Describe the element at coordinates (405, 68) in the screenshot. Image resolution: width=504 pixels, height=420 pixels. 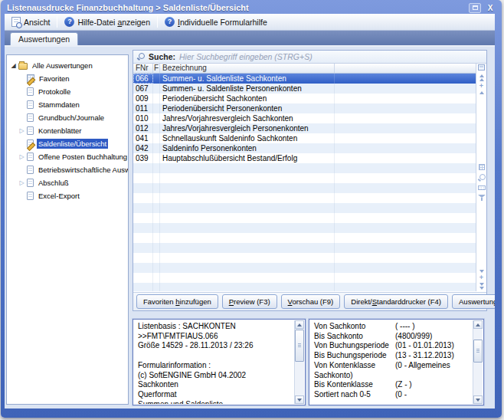
I see `column-header-empty` at that location.